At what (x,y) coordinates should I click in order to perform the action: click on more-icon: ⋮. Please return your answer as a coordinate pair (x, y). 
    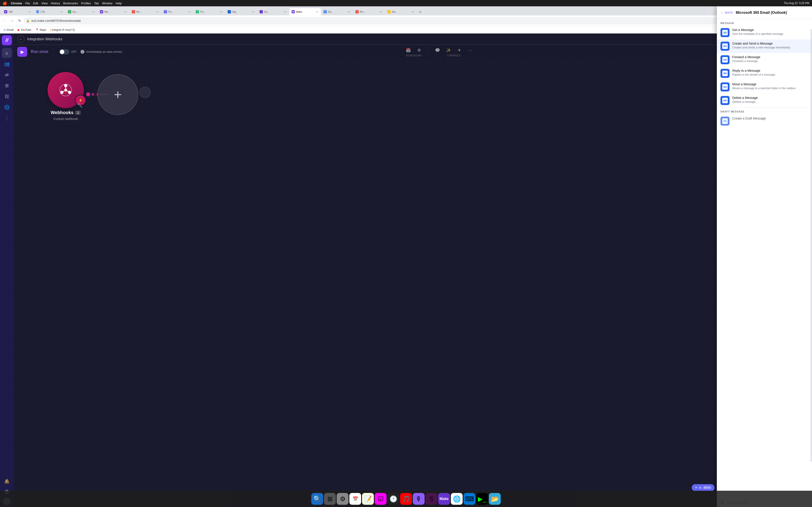
    Looking at the image, I should click on (7, 118).